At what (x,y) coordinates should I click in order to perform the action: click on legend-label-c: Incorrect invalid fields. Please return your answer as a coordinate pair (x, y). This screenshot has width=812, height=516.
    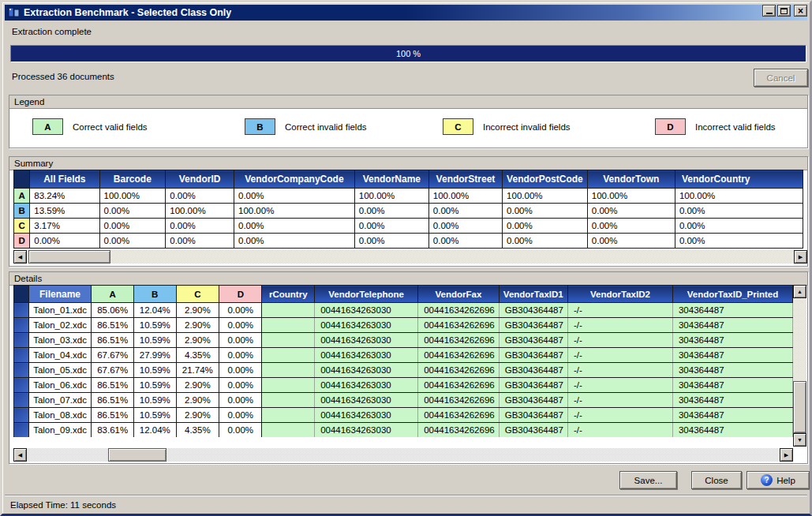
    Looking at the image, I should click on (527, 127).